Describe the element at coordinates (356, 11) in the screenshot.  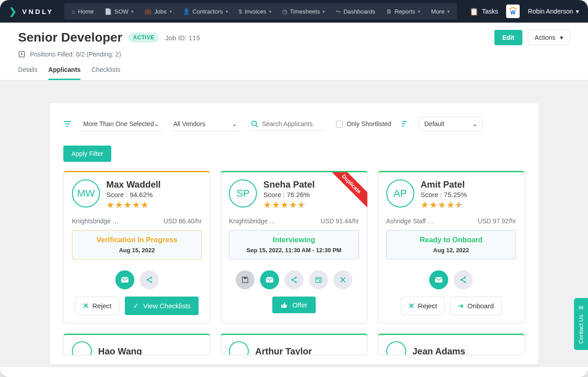
I see `nav-dashboards: ⤳Dashboards` at that location.